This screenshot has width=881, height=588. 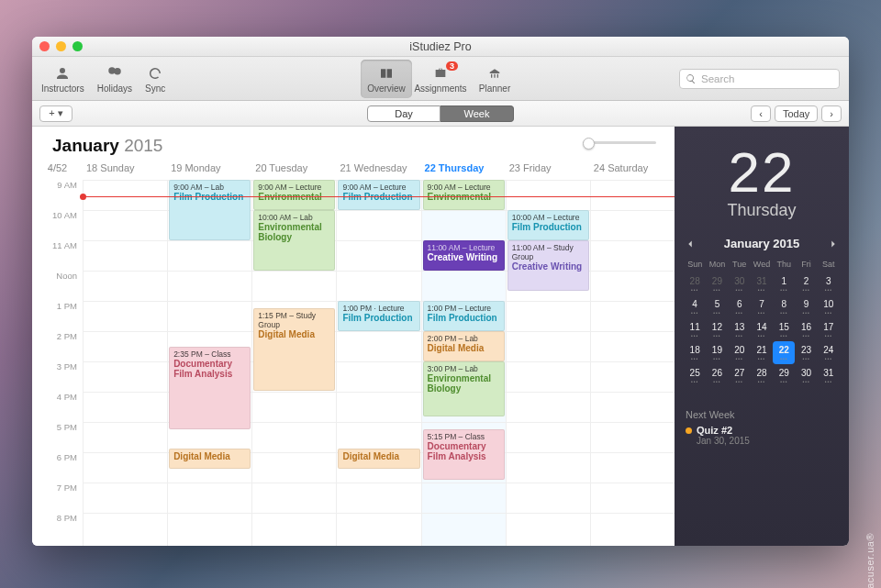 What do you see at coordinates (155, 79) in the screenshot?
I see `sync-button: Sync` at bounding box center [155, 79].